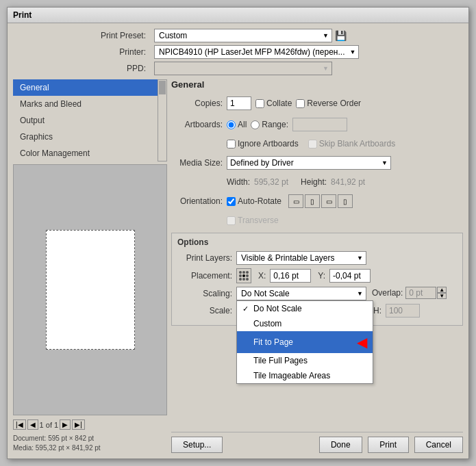  I want to click on y-input, so click(350, 276).